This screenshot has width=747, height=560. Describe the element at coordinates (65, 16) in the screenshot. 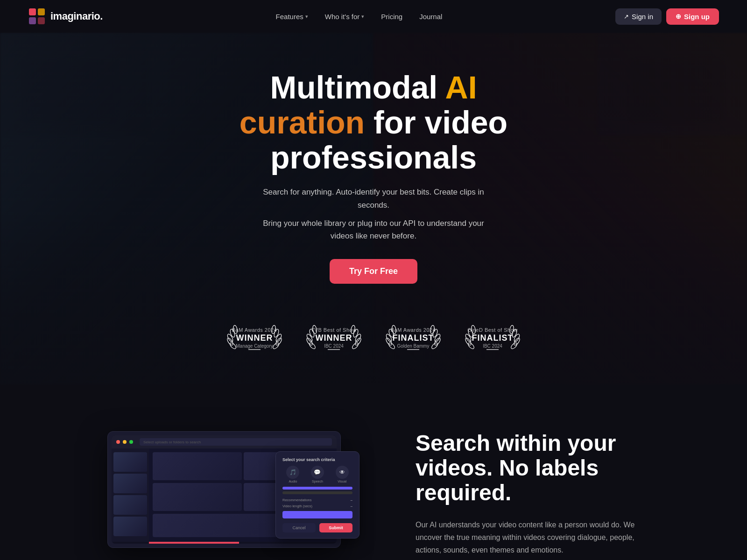

I see `logo-link: imaginario.` at that location.